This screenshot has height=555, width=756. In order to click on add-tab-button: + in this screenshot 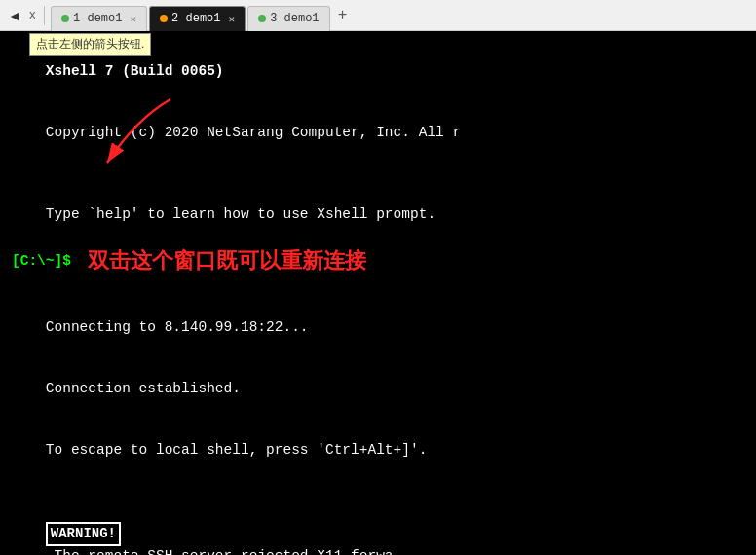, I will do `click(343, 16)`.